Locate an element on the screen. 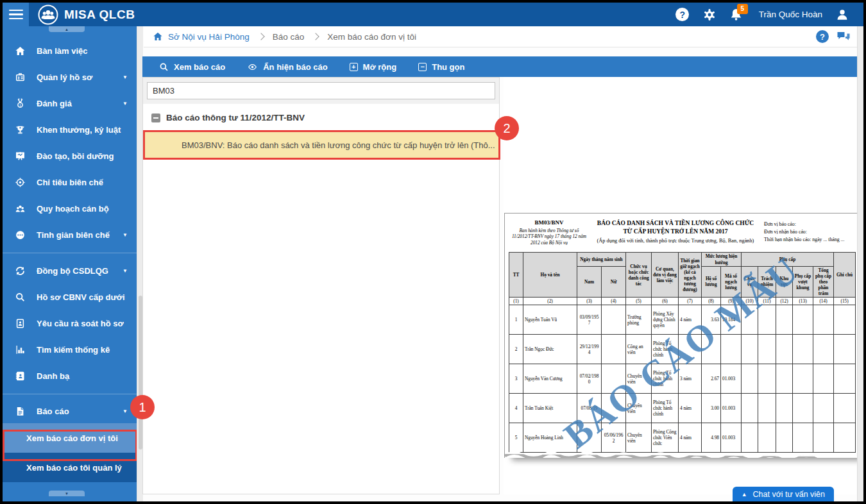 The height and width of the screenshot is (504, 866). report-cell: 2.67 is located at coordinates (711, 379).